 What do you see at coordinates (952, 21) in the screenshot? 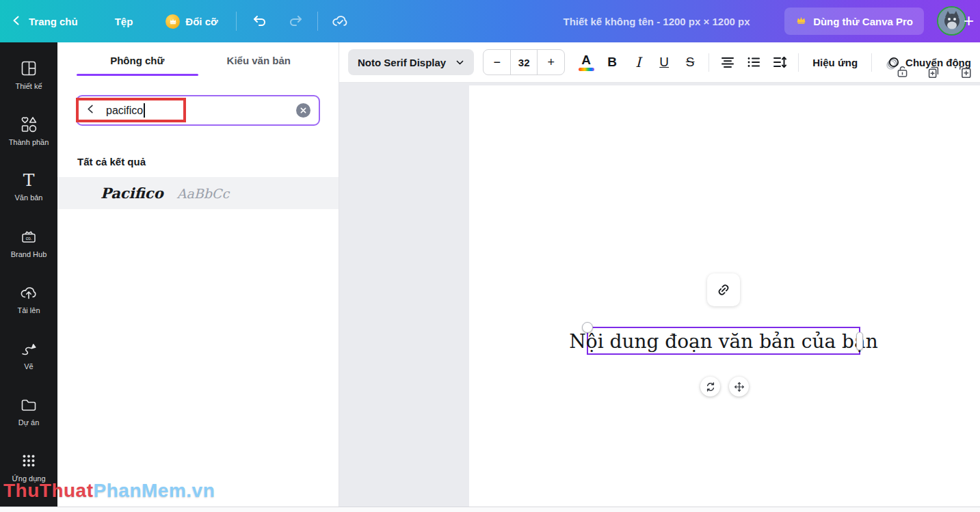
I see `avatar-image` at bounding box center [952, 21].